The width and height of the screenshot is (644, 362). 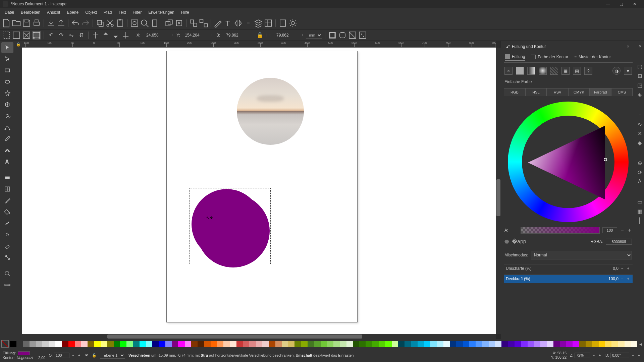 I want to click on import-button, so click(x=51, y=23).